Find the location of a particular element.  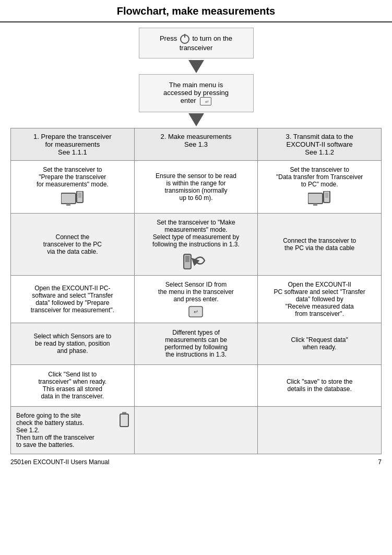

grid-row-1: Set the transceiver to"Prepare the trans… is located at coordinates (196, 187).